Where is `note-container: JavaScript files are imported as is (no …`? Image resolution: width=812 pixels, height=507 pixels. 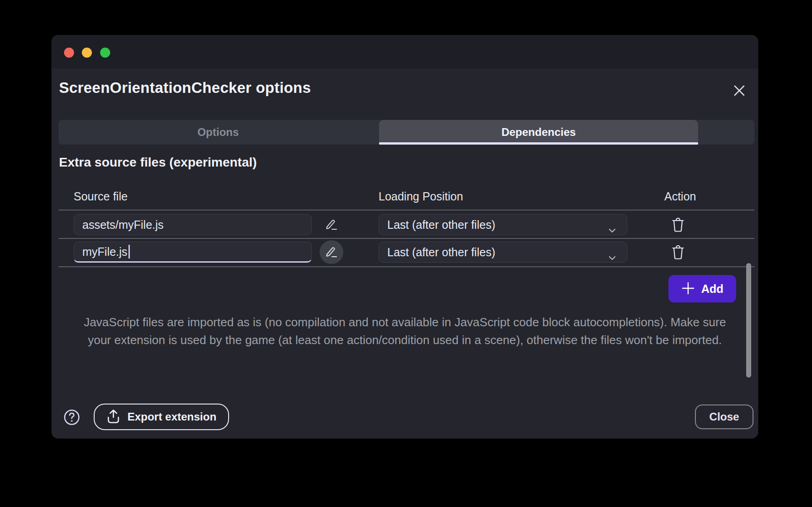
note-container: JavaScript files are imported as is (no … is located at coordinates (405, 331).